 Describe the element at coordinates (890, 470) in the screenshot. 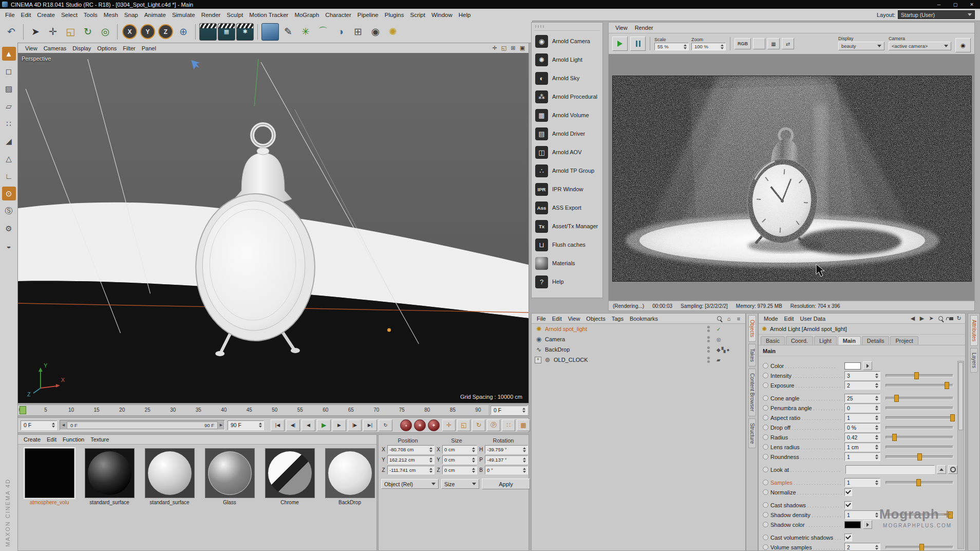

I see `look-at-field` at that location.